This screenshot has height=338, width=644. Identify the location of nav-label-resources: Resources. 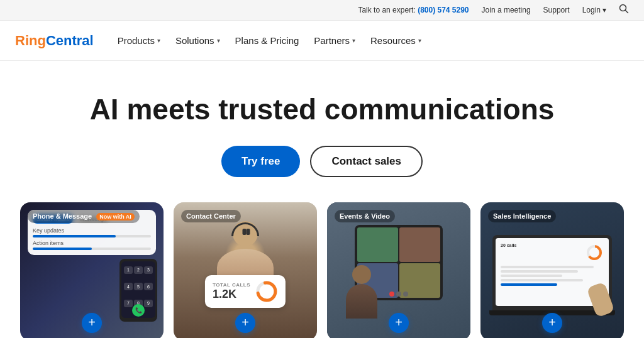
(393, 40).